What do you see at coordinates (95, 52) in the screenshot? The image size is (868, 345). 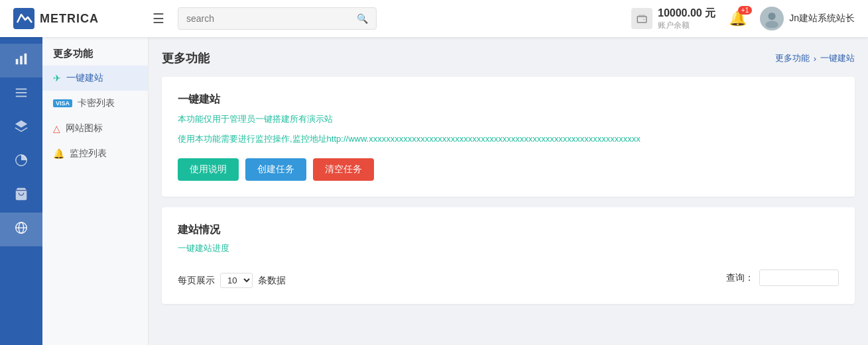 I see `left-nav-header: 更多功能` at bounding box center [95, 52].